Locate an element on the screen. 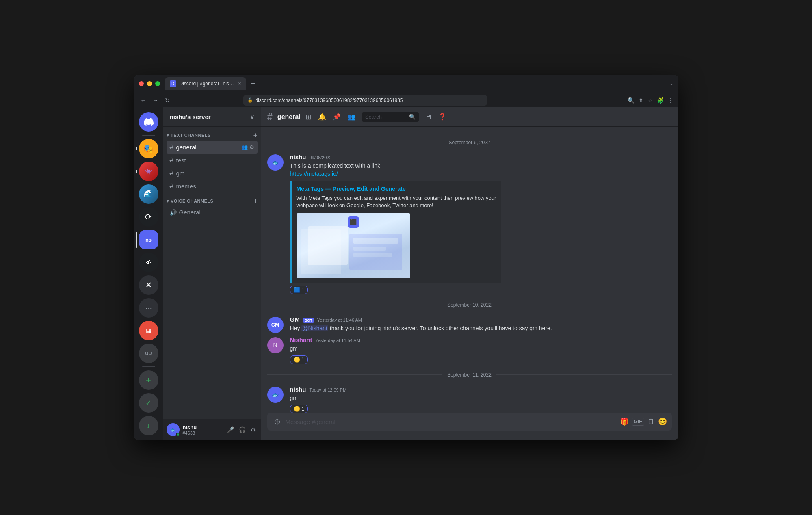 The width and height of the screenshot is (812, 515). server-icon-eye: 👁 is located at coordinates (149, 262).